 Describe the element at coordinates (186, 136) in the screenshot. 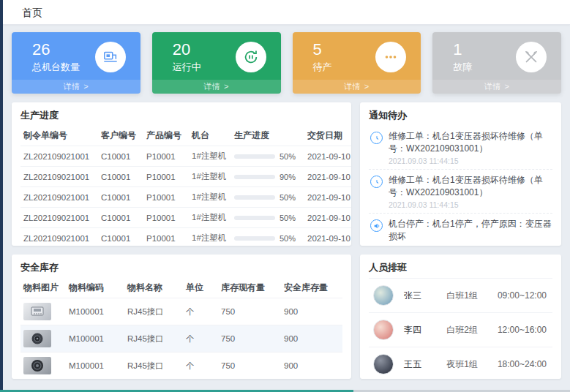

I see `table-header-row: 制令单编号 客户编号 产品编号 机台 生产进度 交货日期` at that location.